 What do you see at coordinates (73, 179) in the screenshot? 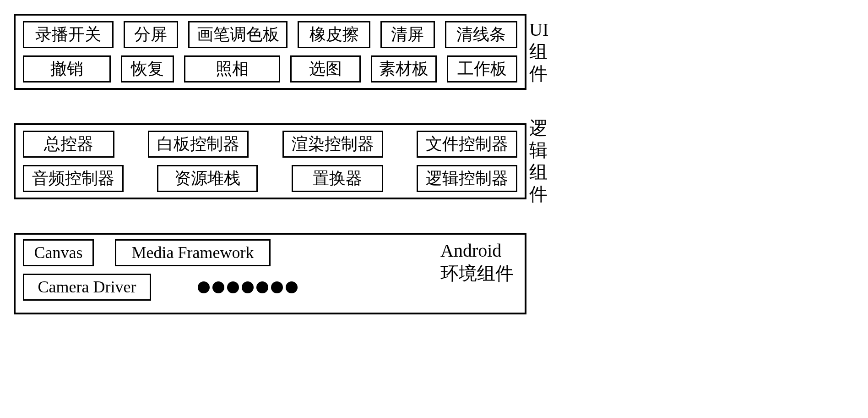
I see `audio-controller: 音频控制器` at bounding box center [73, 179].